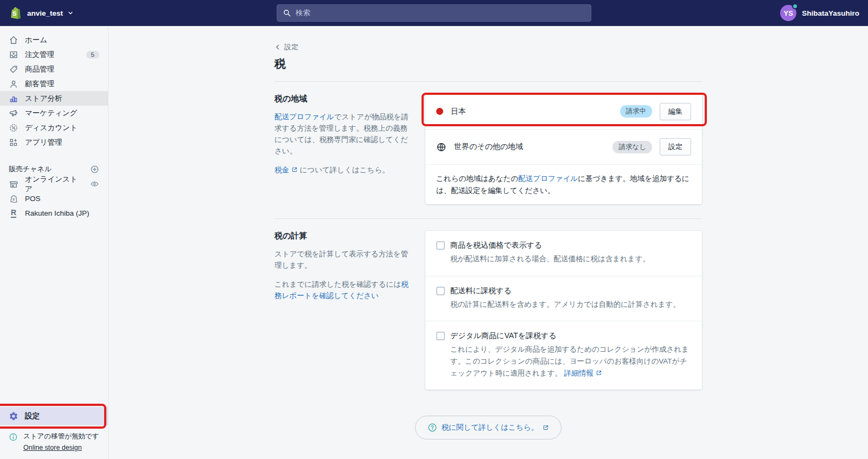  I want to click on discounts-icon, so click(14, 128).